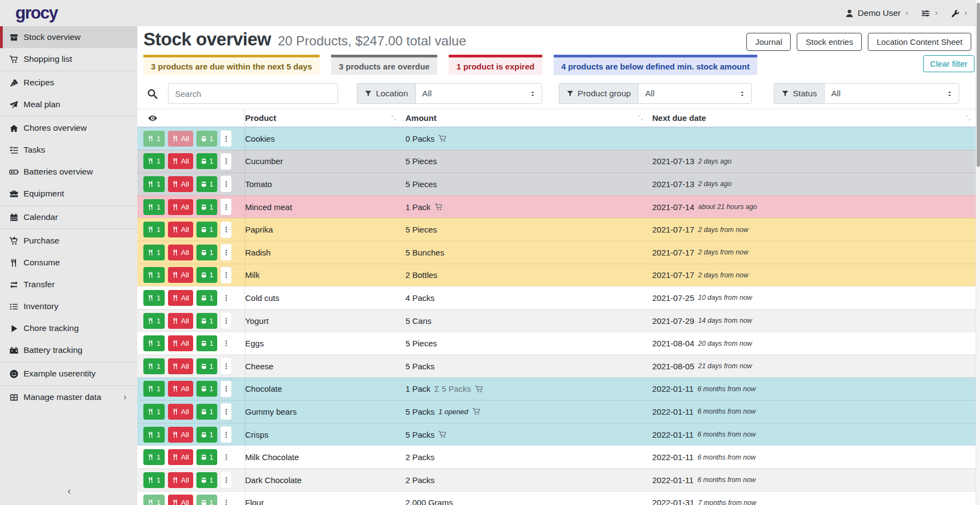  What do you see at coordinates (69, 350) in the screenshot?
I see `sidebar-item-battery-tracking: Battery tracking` at bounding box center [69, 350].